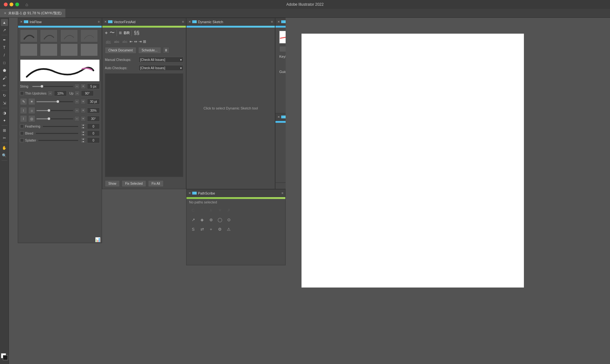 The height and width of the screenshot is (364, 610). Describe the element at coordinates (4, 40) in the screenshot. I see `pen-tool: ✒` at that location.